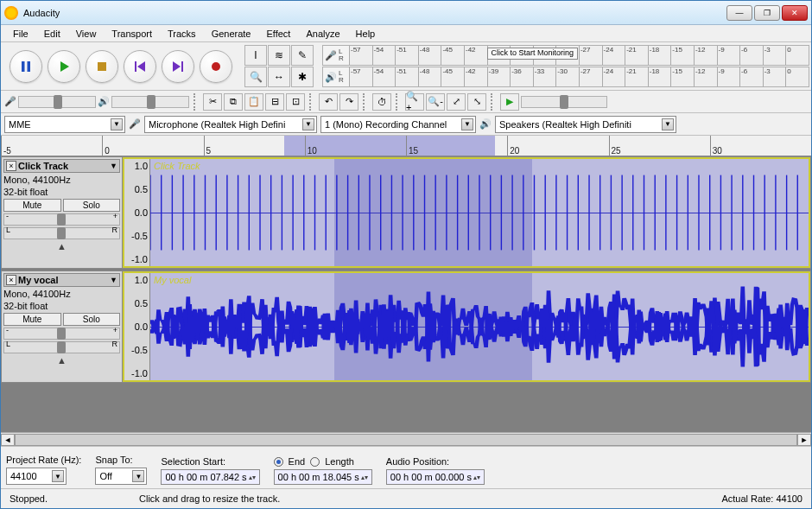 The height and width of the screenshot is (509, 812). I want to click on zoom-tool-icon: 🔍, so click(256, 77).